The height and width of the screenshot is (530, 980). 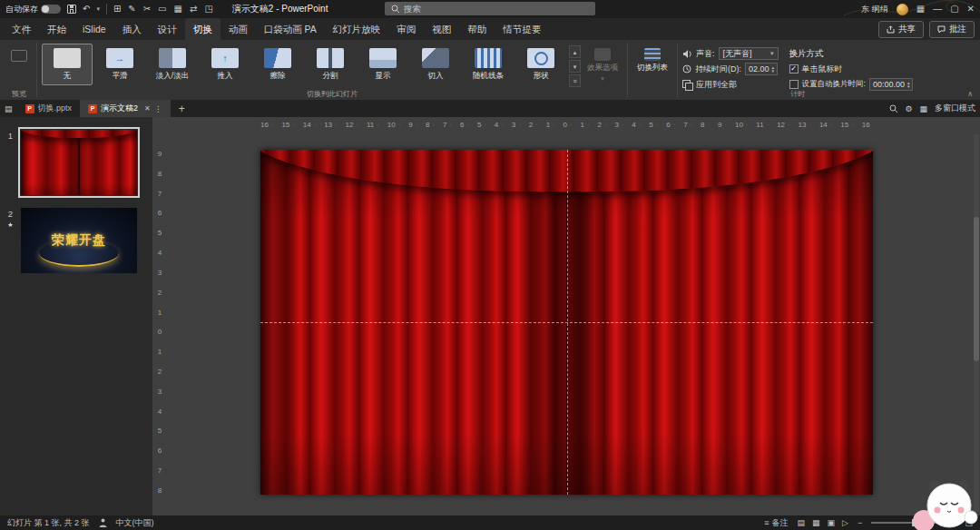 I want to click on slide-thumbnail: 荣耀开盘, so click(x=79, y=240).